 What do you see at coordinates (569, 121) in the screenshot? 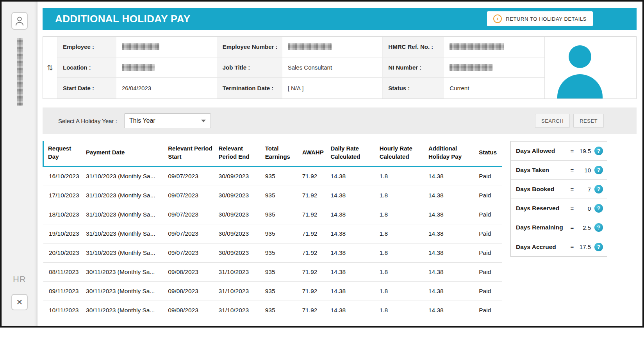
I see `filter-actions: SEARCH RESET` at bounding box center [569, 121].